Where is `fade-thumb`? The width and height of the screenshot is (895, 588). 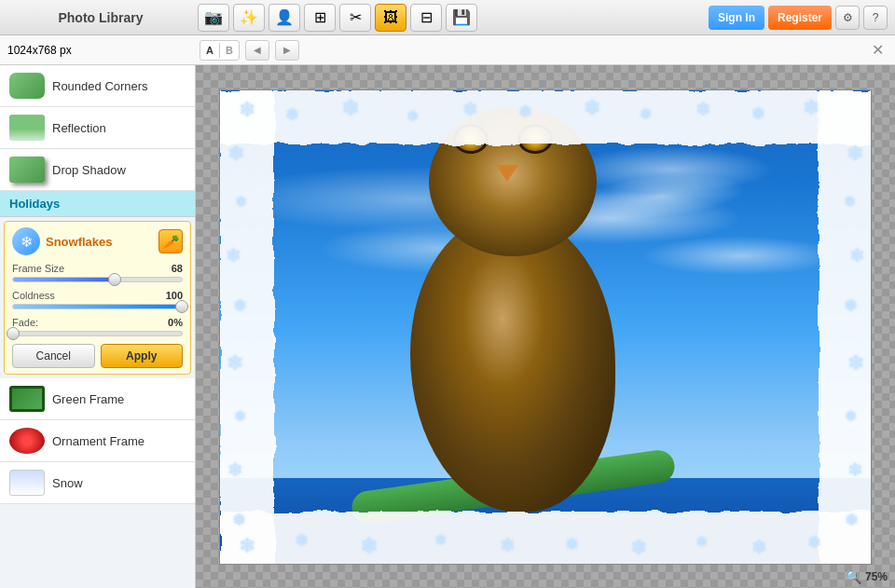
fade-thumb is located at coordinates (13, 334).